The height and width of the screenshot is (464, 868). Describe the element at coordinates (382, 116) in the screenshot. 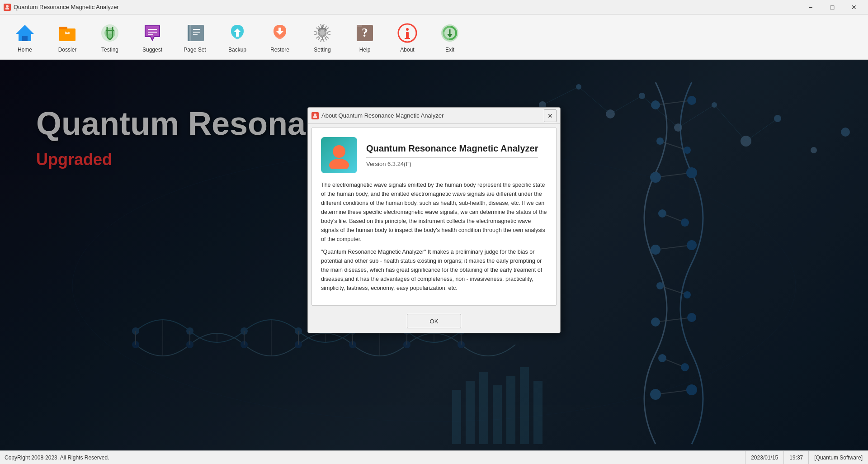

I see `dialog-title-text: About Quantum Resonance Magnetic Analyze…` at that location.